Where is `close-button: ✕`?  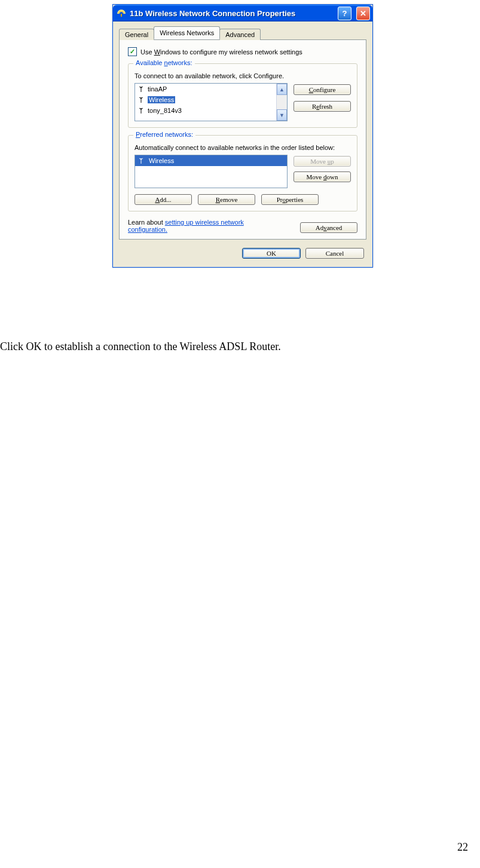
close-button: ✕ is located at coordinates (363, 13).